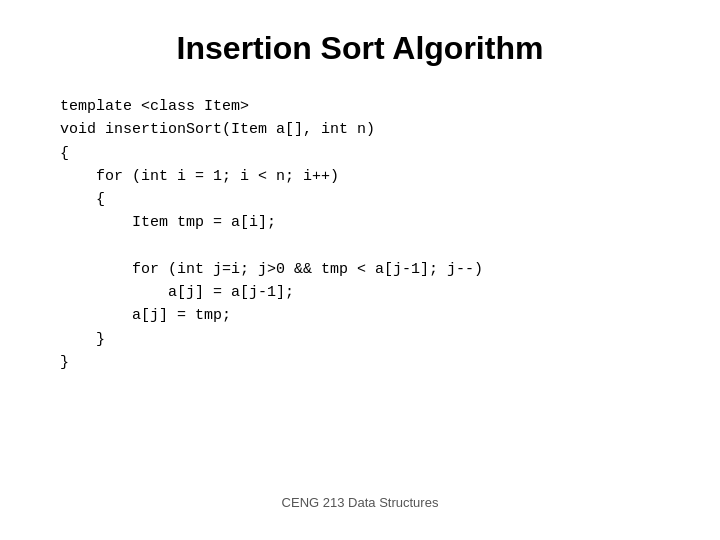 This screenshot has height=540, width=720. Describe the element at coordinates (360, 508) in the screenshot. I see `footer-label: CENG 213 Data Structures` at that location.